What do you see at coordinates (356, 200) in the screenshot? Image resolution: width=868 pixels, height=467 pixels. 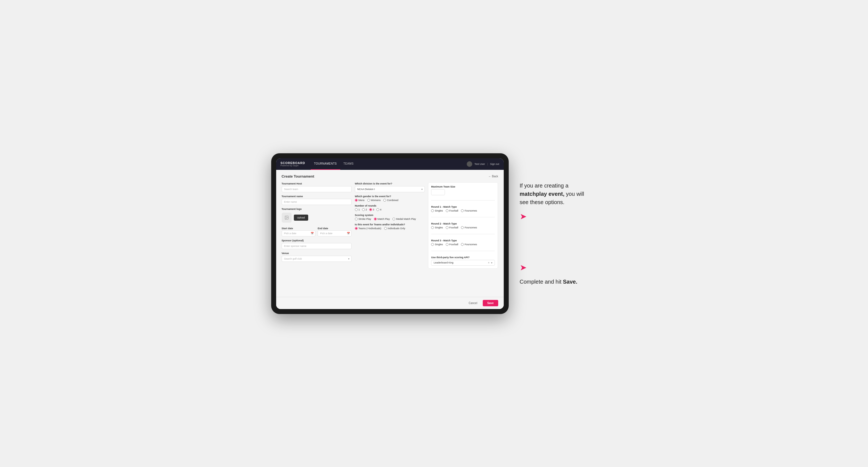 I see `gender-mens-radio` at bounding box center [356, 200].